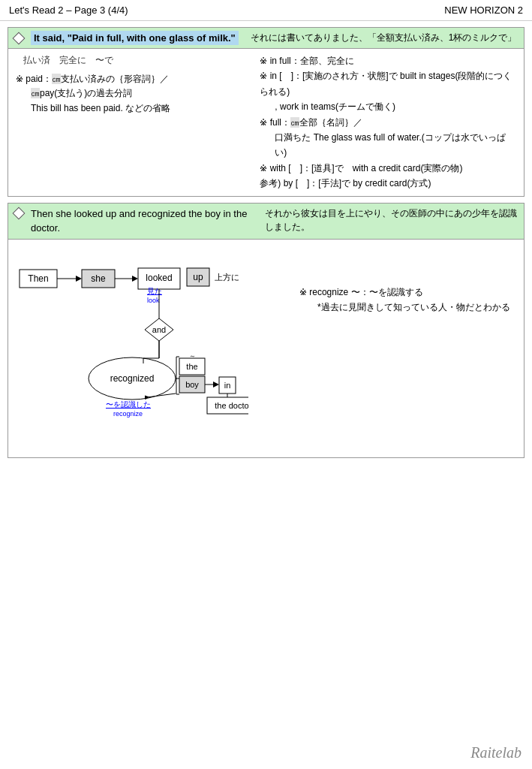 Image resolution: width=532 pixels, height=769 pixels. Describe the element at coordinates (496, 752) in the screenshot. I see `footer-brand: Raitelab` at that location.